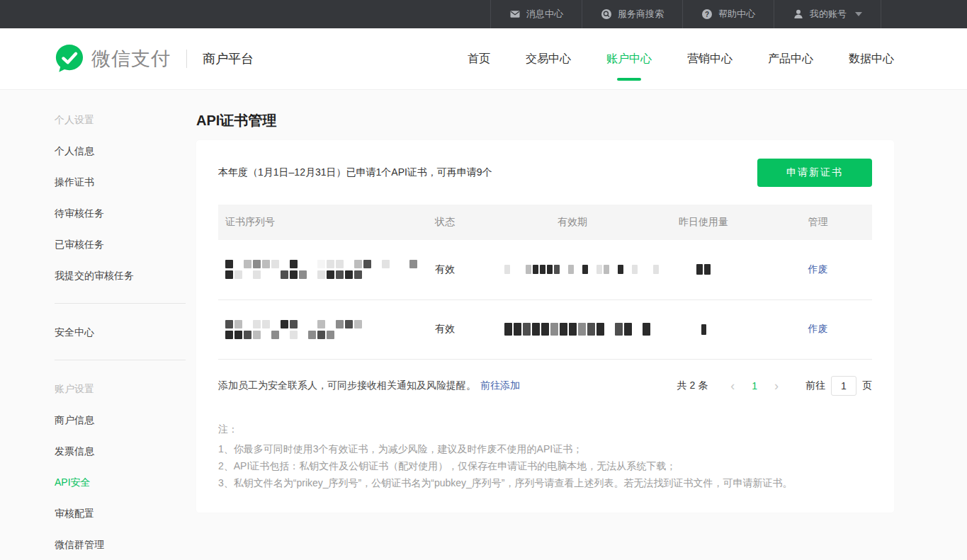 The width and height of the screenshot is (967, 560). I want to click on apply-new-cert-button: 申请新证书, so click(815, 173).